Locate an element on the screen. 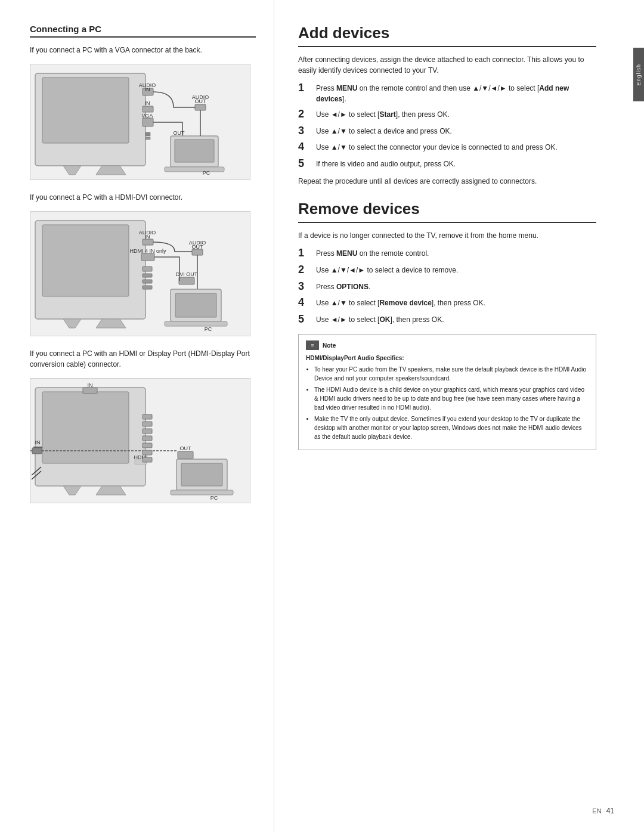 This screenshot has height=833, width=644. page-footer: EN 41 is located at coordinates (603, 811).